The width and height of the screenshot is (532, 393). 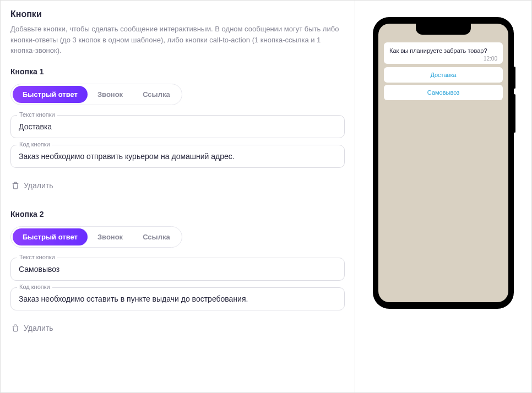 What do you see at coordinates (443, 58) in the screenshot?
I see `preview-message-time: 12:00` at bounding box center [443, 58].